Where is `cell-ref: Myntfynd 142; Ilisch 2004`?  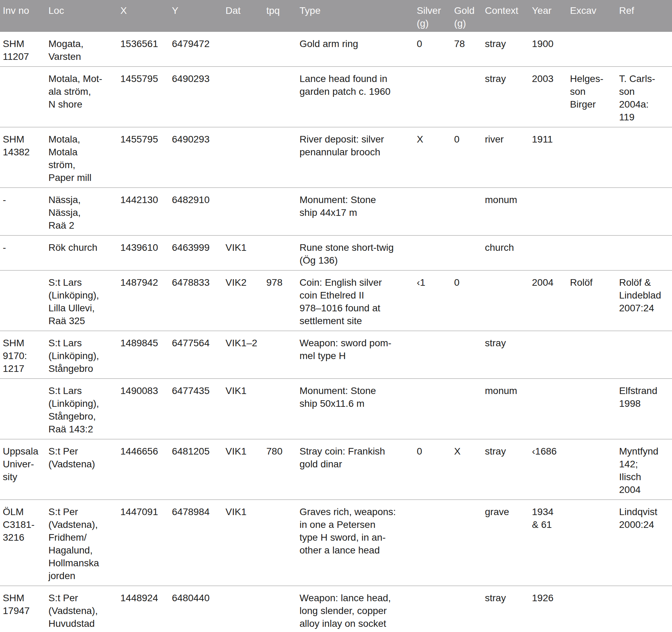 cell-ref: Myntfynd 142; Ilisch 2004 is located at coordinates (644, 470).